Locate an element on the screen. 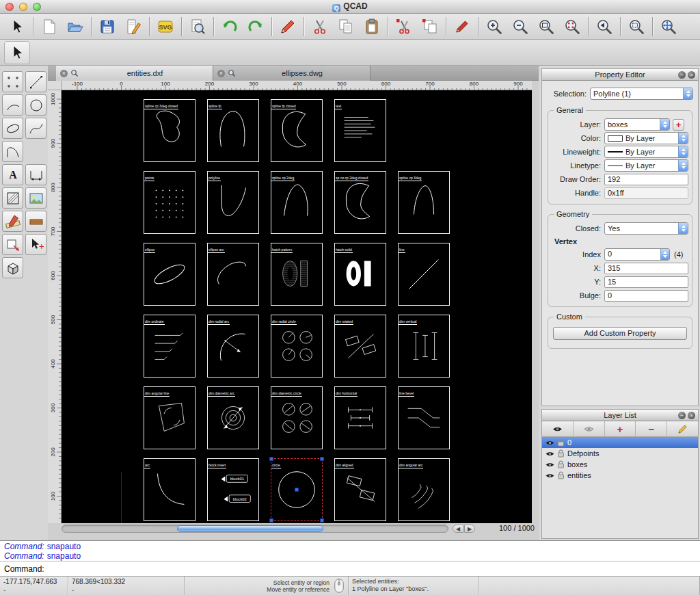 The image size is (700, 595). index-spinner: 0 is located at coordinates (637, 254).